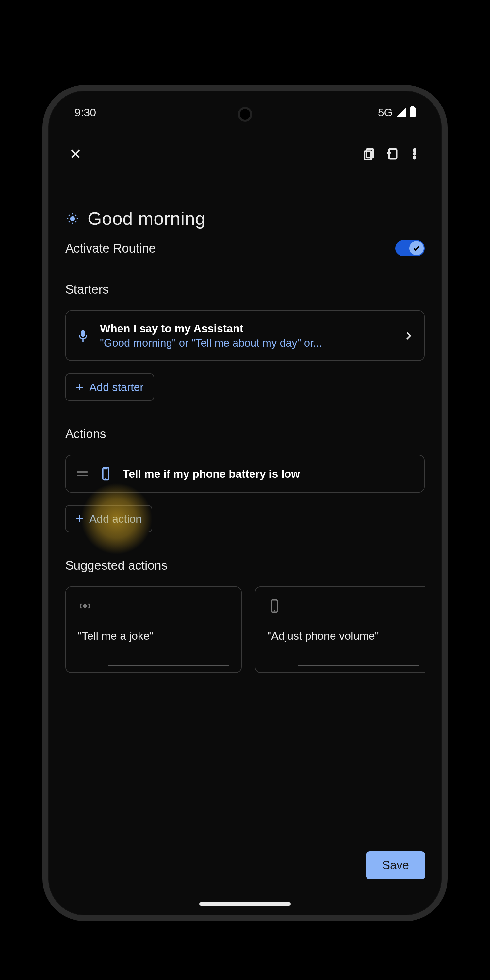 This screenshot has width=490, height=980. What do you see at coordinates (85, 113) in the screenshot?
I see `status-time: 9:30` at bounding box center [85, 113].